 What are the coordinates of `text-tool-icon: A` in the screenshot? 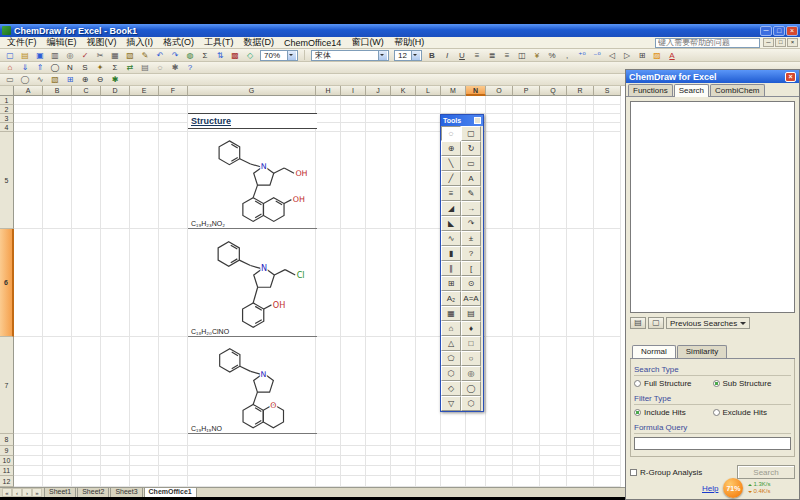 It's located at (471, 178).